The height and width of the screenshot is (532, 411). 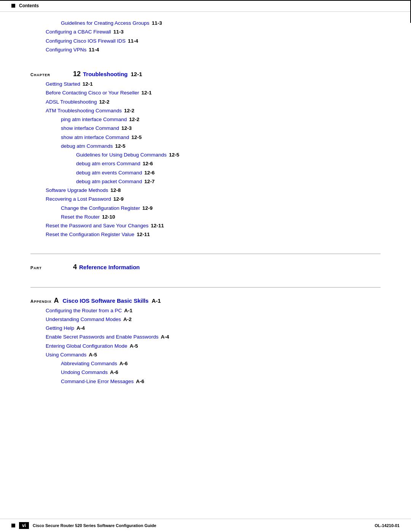 What do you see at coordinates (109, 182) in the screenshot?
I see `toc-link: debug atm packet Command` at bounding box center [109, 182].